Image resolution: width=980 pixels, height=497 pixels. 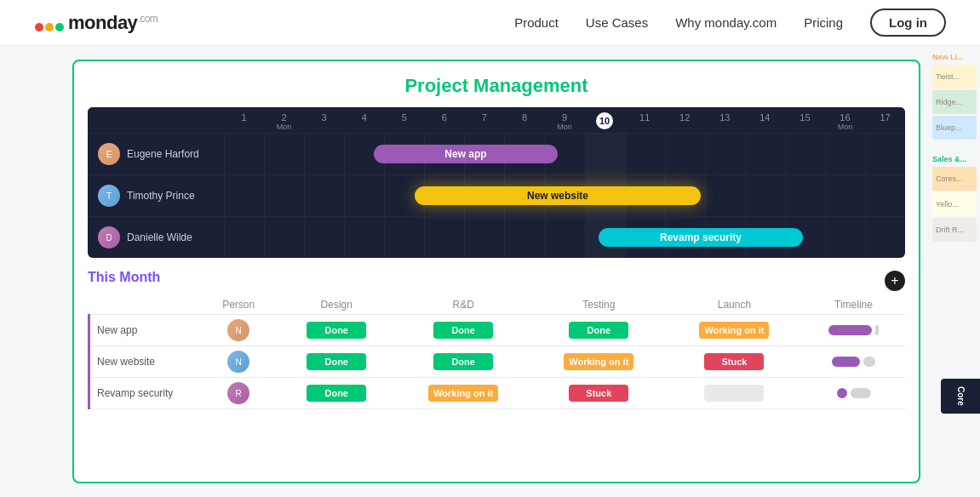 What do you see at coordinates (497, 363) in the screenshot?
I see `table-row: New websiteNDoneDoneWorking on itStuck` at bounding box center [497, 363].